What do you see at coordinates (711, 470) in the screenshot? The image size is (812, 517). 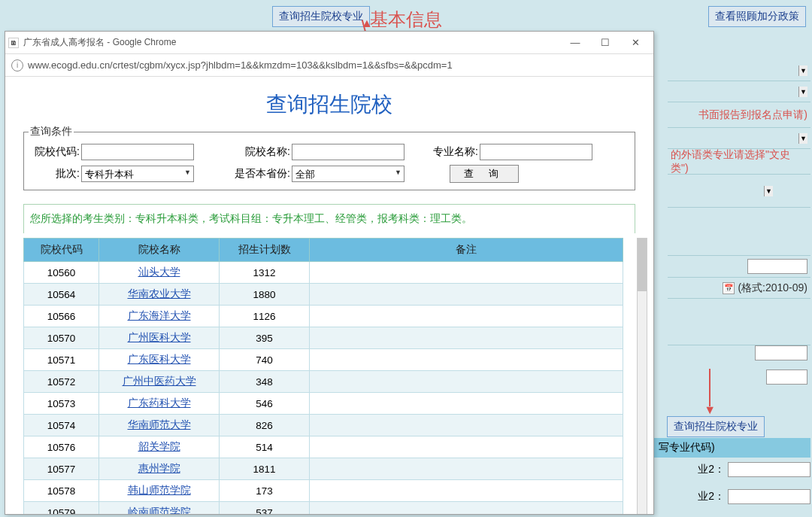 I see `major2-label: 业2：` at bounding box center [711, 470].